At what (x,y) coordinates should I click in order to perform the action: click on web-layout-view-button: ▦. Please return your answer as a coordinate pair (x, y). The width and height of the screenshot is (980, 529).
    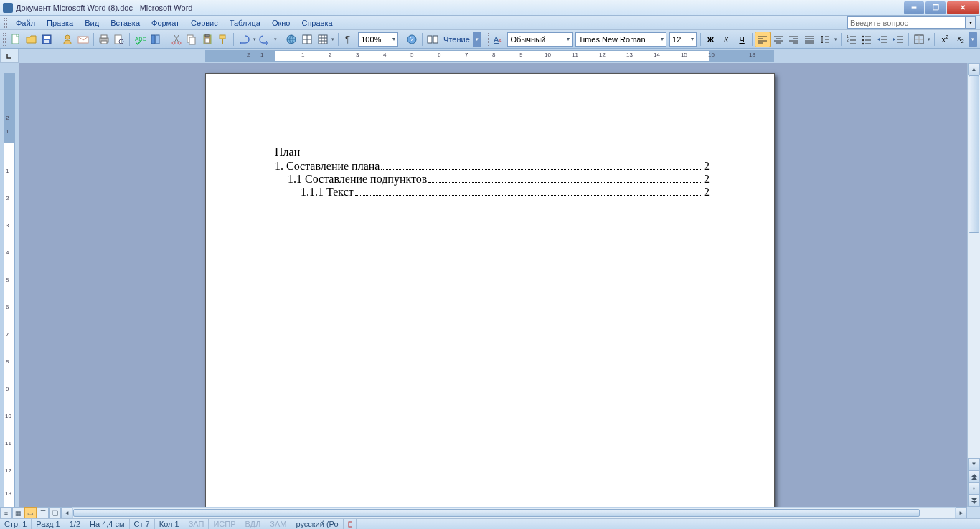
    Looking at the image, I should click on (19, 513).